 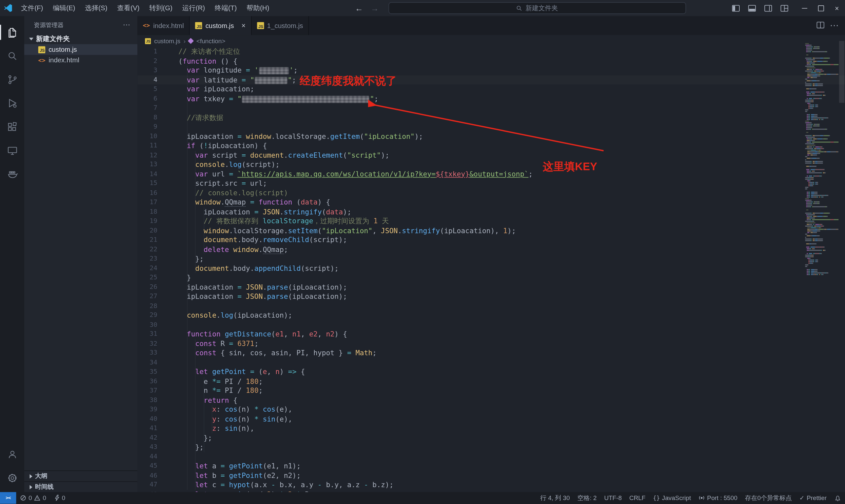 I want to click on timeline-section: 时间线, so click(x=81, y=487).